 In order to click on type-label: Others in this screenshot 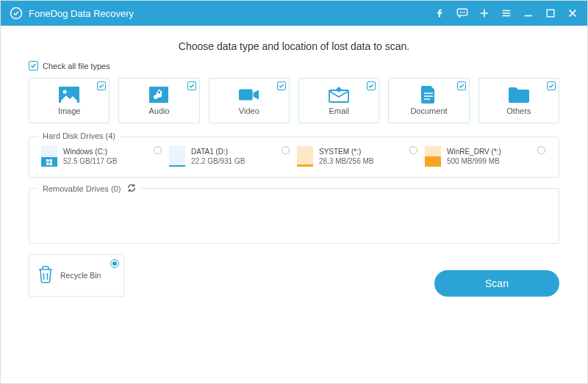, I will do `click(519, 111)`.